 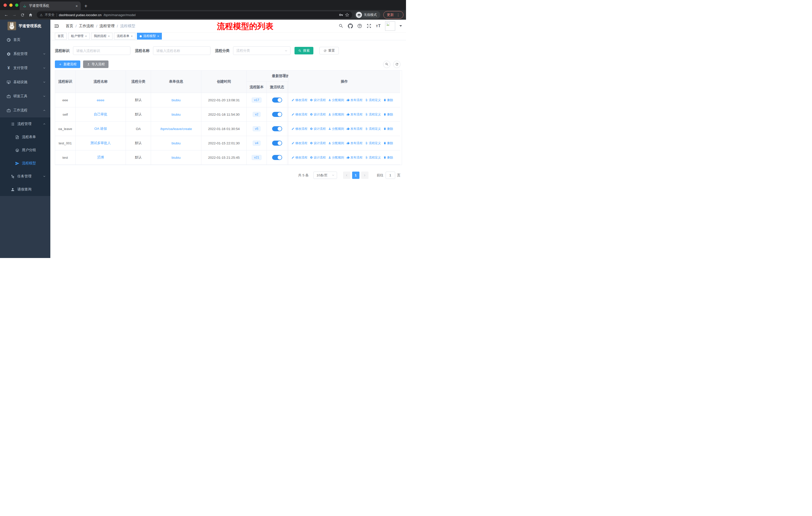 What do you see at coordinates (25, 163) in the screenshot?
I see `sidebar-item-process-model: 流程模型` at bounding box center [25, 163].